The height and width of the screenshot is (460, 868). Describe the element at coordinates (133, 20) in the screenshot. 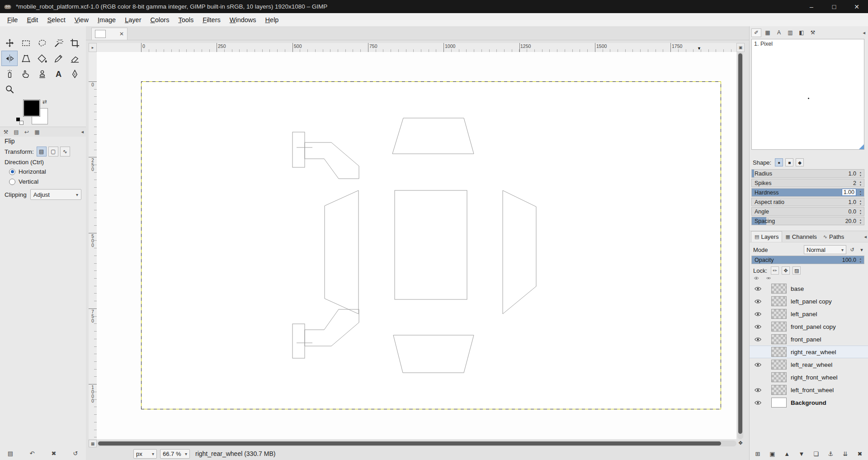

I see `menu-layer: Layer` at that location.